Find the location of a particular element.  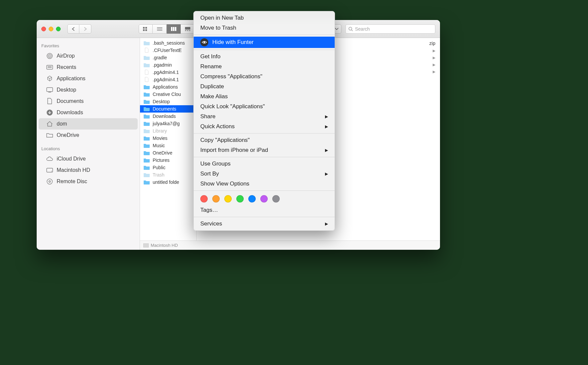

list-item: .bash_sessions is located at coordinates (168, 43).